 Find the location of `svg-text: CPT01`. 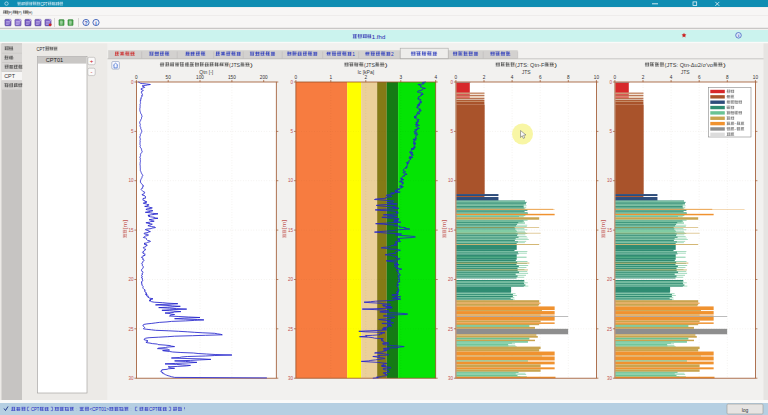

svg-text: CPT01 is located at coordinates (55, 60).